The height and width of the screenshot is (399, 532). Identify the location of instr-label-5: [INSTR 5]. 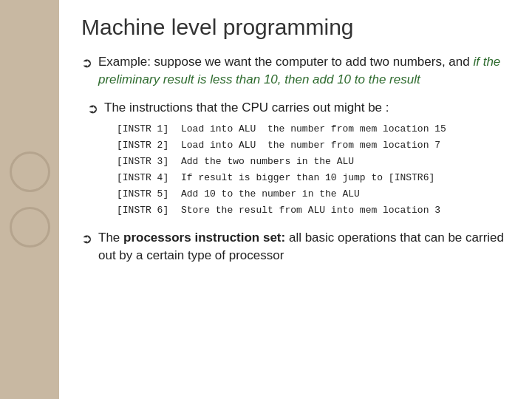
(145, 194).